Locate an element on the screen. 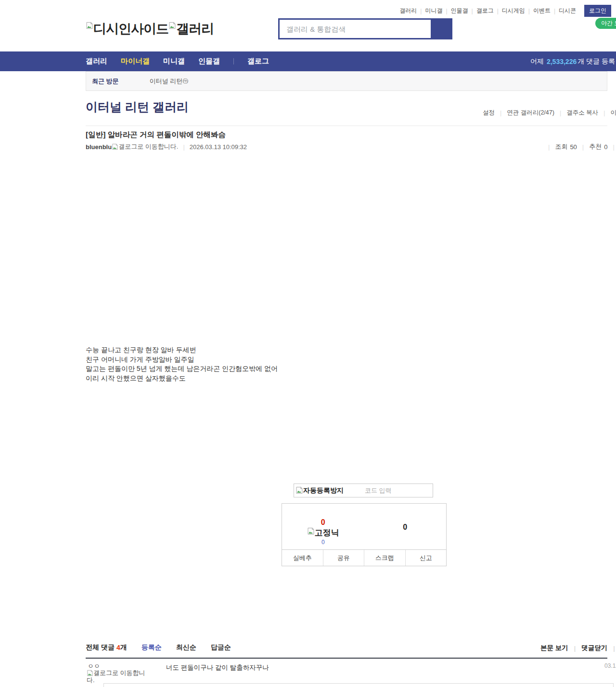 This screenshot has width=616, height=687. comments-header: 전체 댓글 4개 등록순 최신순 답글순 is located at coordinates (158, 648).